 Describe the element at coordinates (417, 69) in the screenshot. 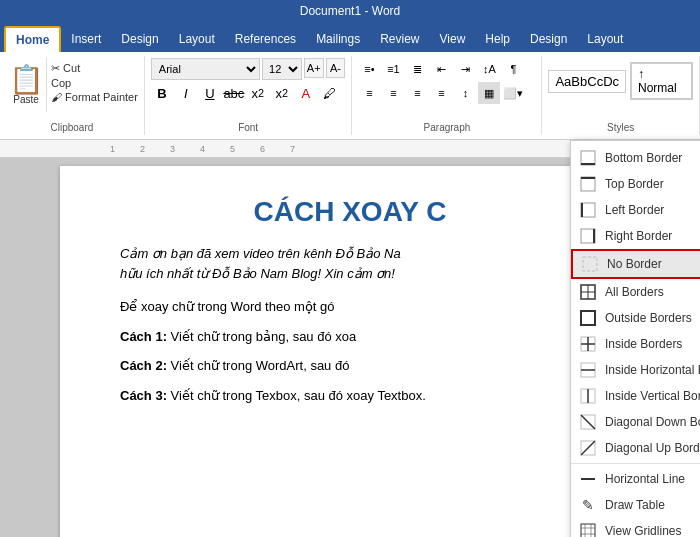

I see `multilevel-button: ≣` at that location.